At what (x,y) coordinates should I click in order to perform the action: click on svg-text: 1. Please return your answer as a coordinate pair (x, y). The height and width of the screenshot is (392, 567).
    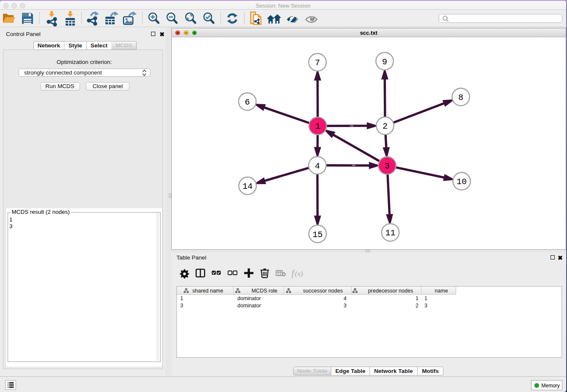
    Looking at the image, I should click on (318, 126).